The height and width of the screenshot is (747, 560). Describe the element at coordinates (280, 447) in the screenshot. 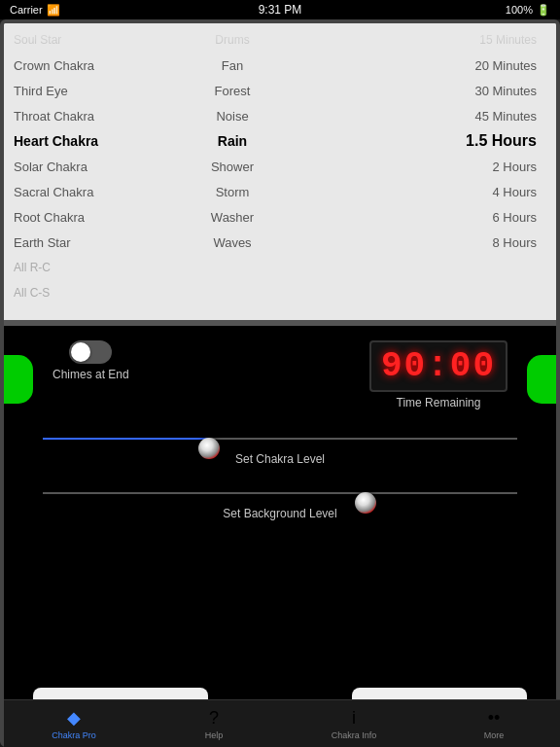

I see `chakra-slider-row: Set Chakra Level` at that location.